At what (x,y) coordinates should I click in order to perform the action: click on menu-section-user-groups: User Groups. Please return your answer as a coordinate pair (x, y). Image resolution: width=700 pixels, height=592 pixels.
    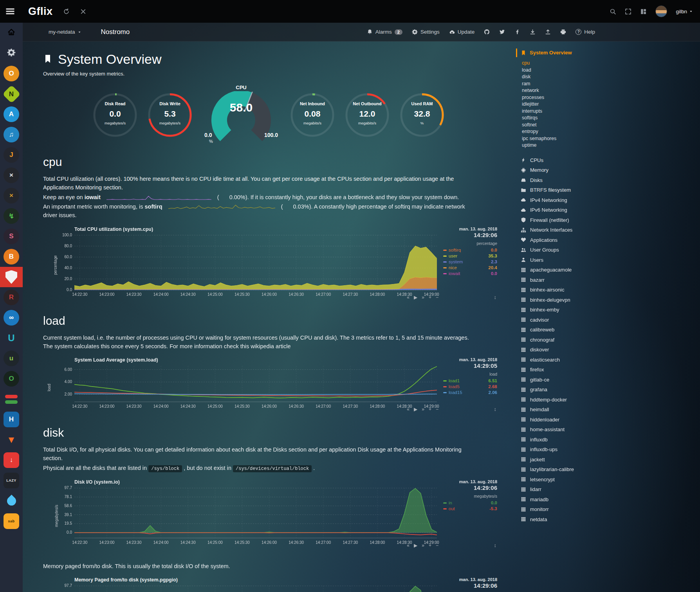
    Looking at the image, I should click on (568, 250).